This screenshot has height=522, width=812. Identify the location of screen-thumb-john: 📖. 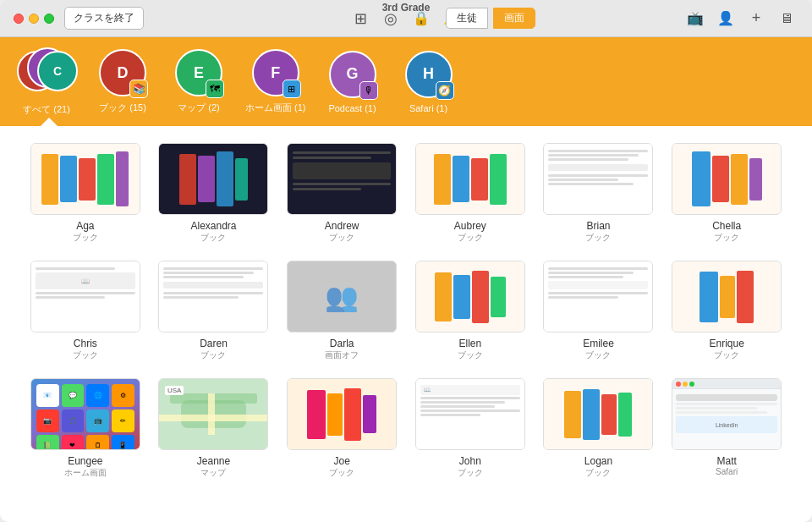
(470, 415).